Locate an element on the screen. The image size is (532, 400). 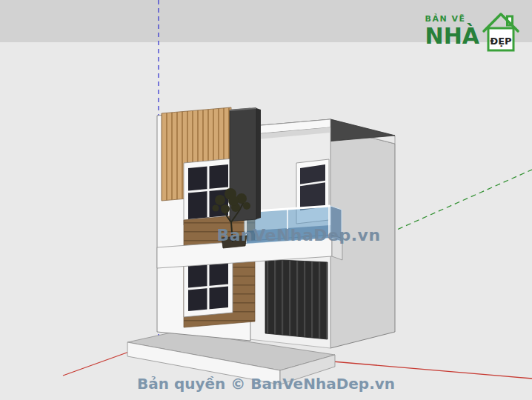
brand-logo: BẢN VẼ NHÀ ĐẸP is located at coordinates (473, 32).